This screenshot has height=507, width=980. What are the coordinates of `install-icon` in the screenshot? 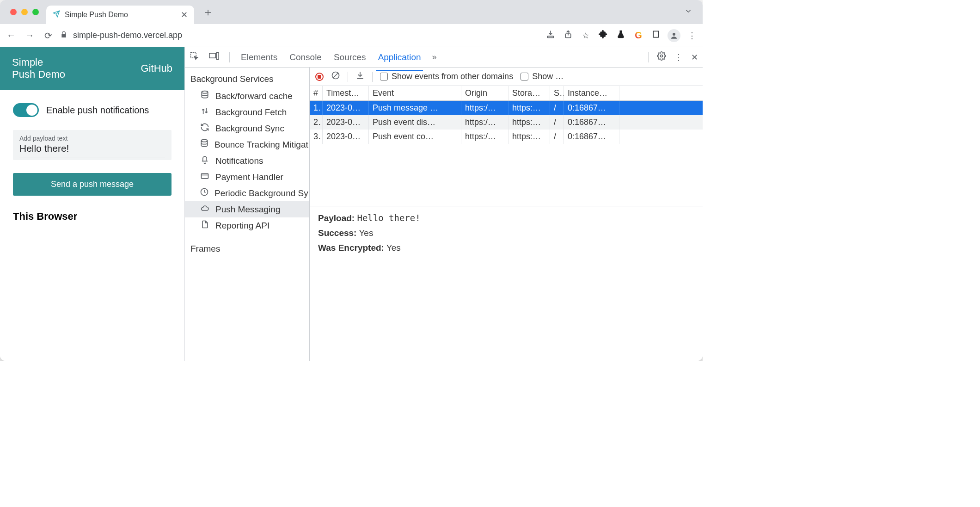 It's located at (551, 35).